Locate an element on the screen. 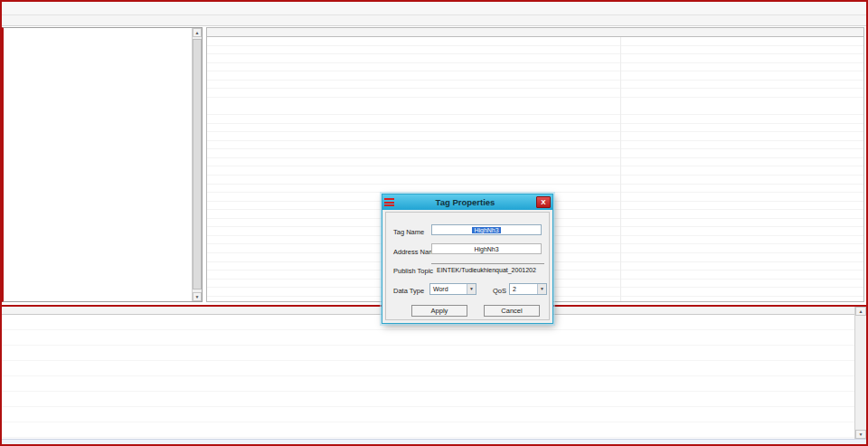 The height and width of the screenshot is (446, 868). qos-value: 2 is located at coordinates (514, 289).